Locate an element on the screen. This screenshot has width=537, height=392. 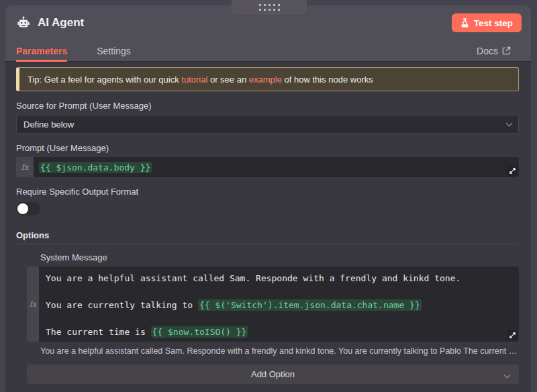
example-link: example is located at coordinates (266, 79).